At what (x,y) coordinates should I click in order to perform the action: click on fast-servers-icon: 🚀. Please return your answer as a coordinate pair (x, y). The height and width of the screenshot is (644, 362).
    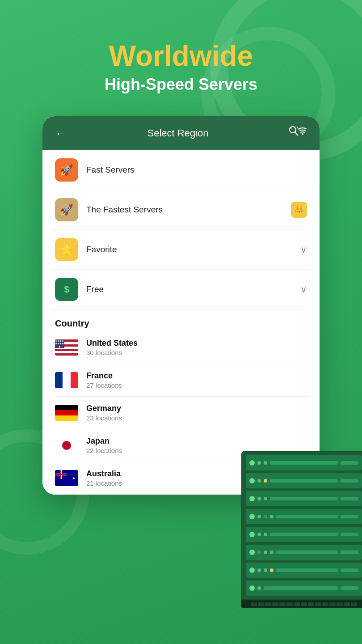
    Looking at the image, I should click on (67, 170).